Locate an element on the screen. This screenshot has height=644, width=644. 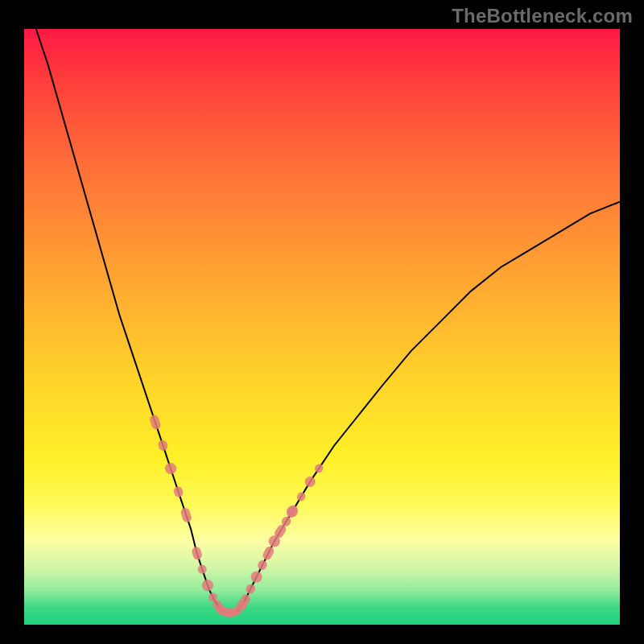
curve-overlay-dots is located at coordinates (237, 516).